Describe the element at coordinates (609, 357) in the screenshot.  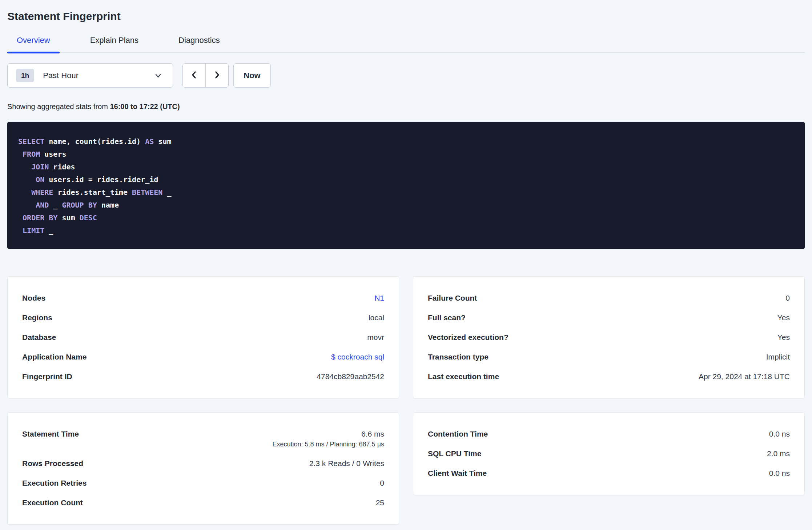
I see `attributes-row-transaction-type: Transaction type Implicit` at that location.